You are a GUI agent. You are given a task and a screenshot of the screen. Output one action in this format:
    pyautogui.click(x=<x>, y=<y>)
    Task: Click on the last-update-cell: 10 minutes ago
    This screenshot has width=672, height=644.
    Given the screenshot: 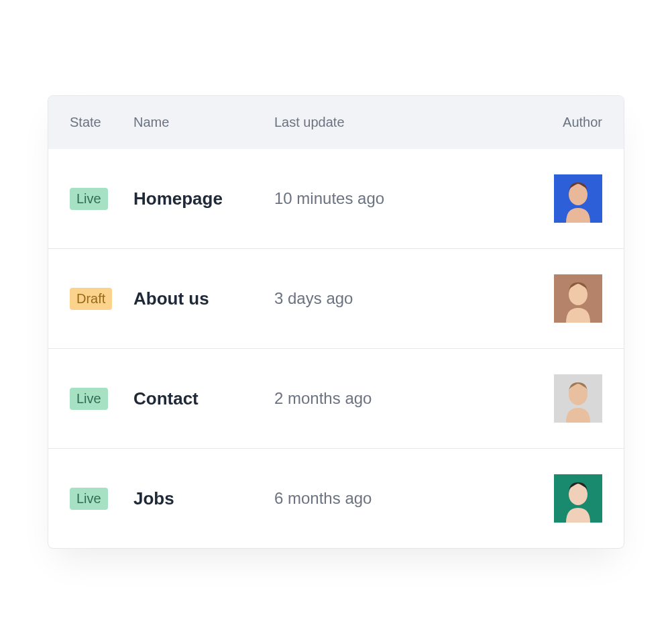 What is the action you would take?
    pyautogui.click(x=405, y=199)
    